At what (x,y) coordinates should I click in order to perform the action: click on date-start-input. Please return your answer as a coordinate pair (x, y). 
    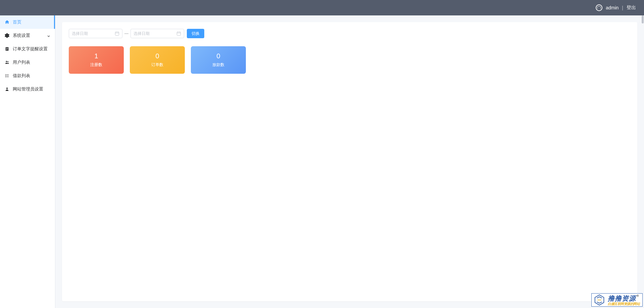
    Looking at the image, I should click on (96, 34).